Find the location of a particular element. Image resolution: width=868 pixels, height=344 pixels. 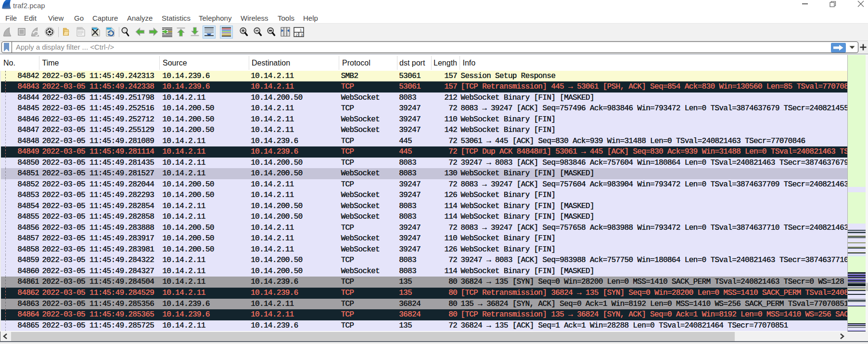

svg-text: 1 is located at coordinates (301, 30).